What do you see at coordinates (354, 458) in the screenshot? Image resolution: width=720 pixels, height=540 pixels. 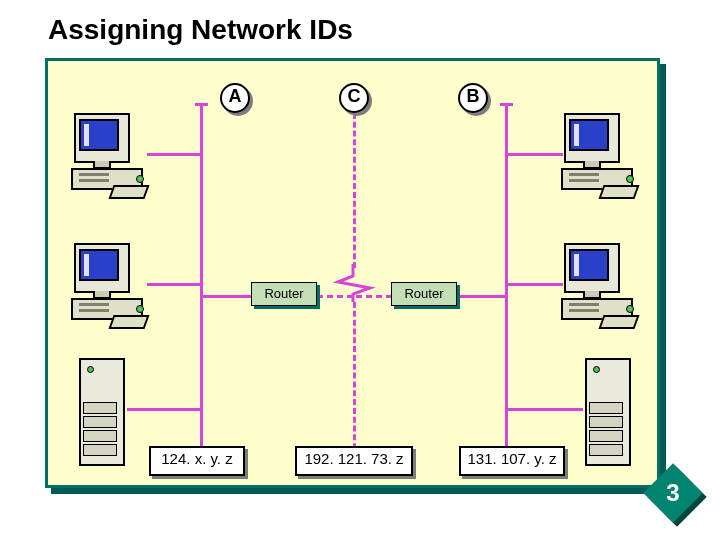 I see `ip-text: 192. 121. 73. z` at bounding box center [354, 458].